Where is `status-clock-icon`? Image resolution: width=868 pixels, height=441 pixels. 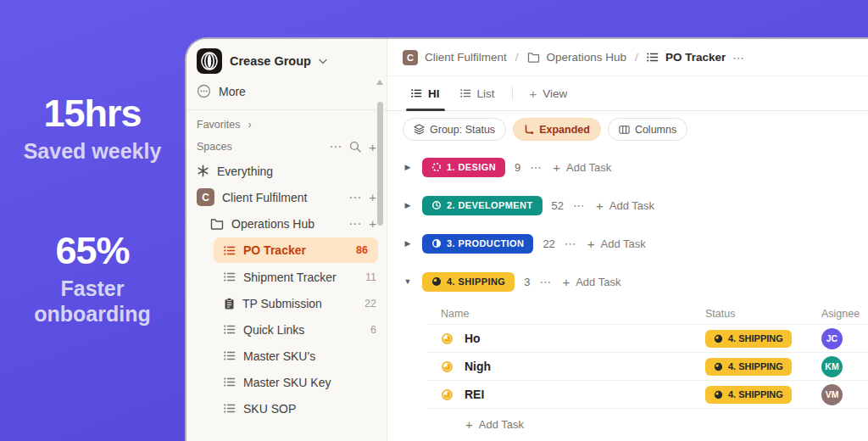 status-clock-icon is located at coordinates (437, 205).